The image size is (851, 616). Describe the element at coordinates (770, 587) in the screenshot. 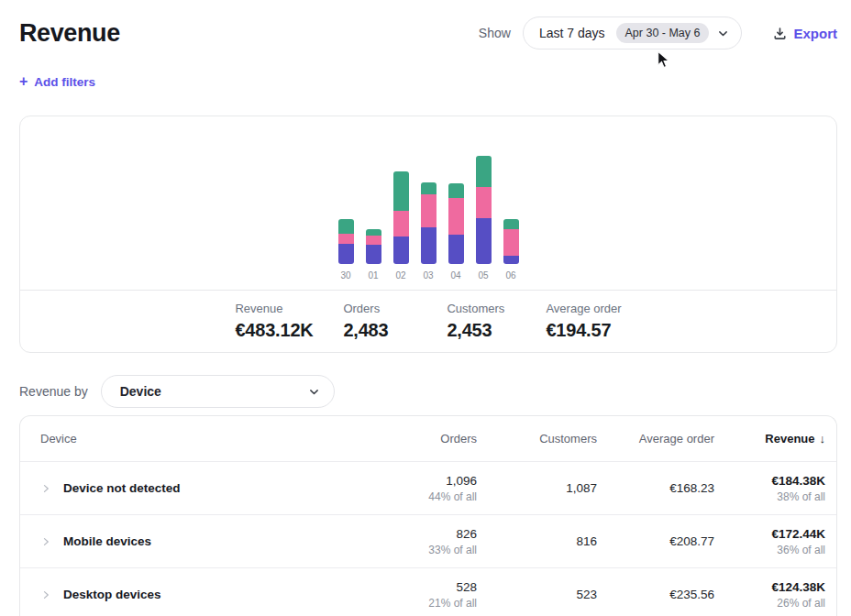

I see `revenue-value: €124.38K` at that location.